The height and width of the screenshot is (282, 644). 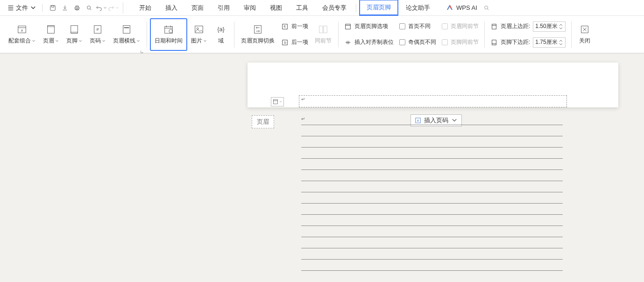 I want to click on header-badge: 页眉, so click(x=263, y=122).